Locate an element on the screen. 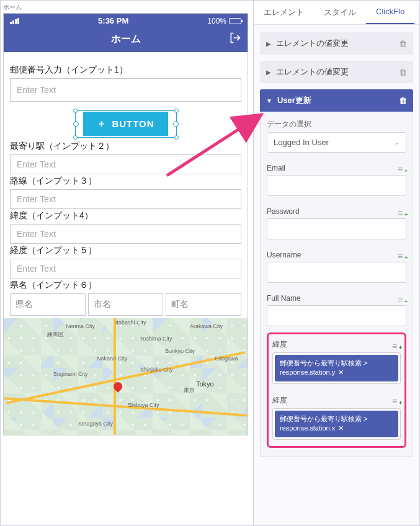 This screenshot has width=420, height=526. field-label-lon: 経度 is located at coordinates (280, 401).